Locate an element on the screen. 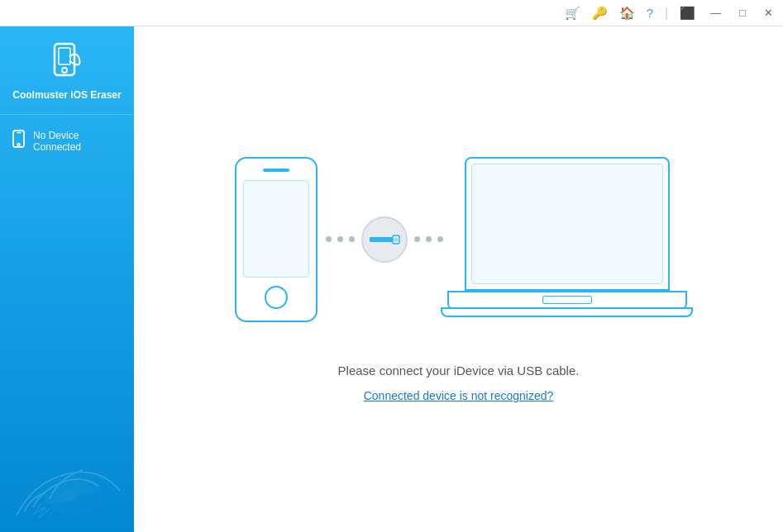 The image size is (783, 532). laptop-touchpad is located at coordinates (567, 300).